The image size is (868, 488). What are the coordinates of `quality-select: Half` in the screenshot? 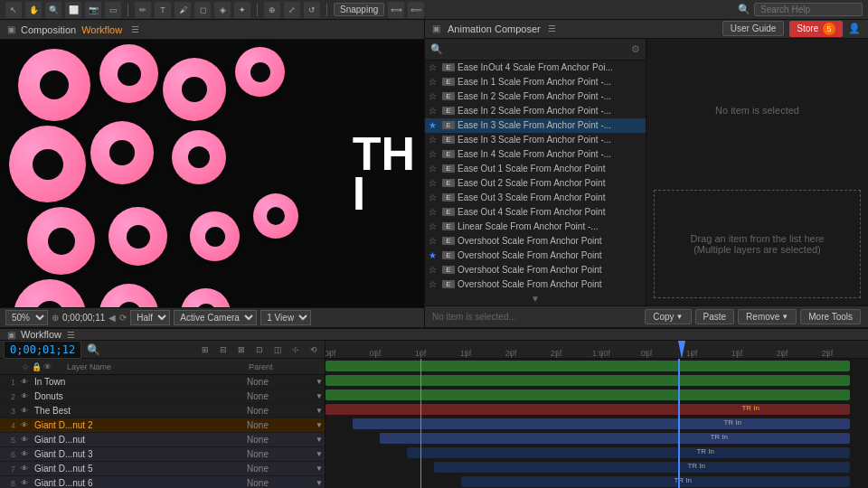 It's located at (150, 318).